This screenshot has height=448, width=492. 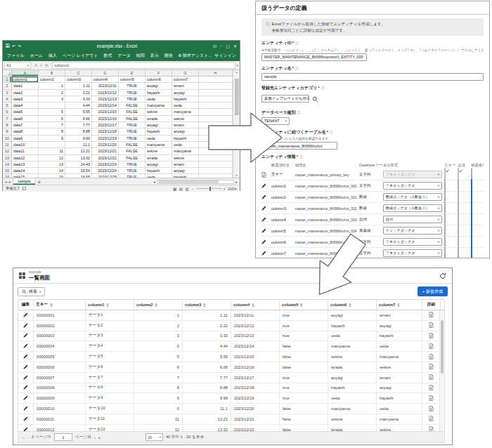 What do you see at coordinates (472, 253) in the screenshot?
I see `search-checkbox` at bounding box center [472, 253].